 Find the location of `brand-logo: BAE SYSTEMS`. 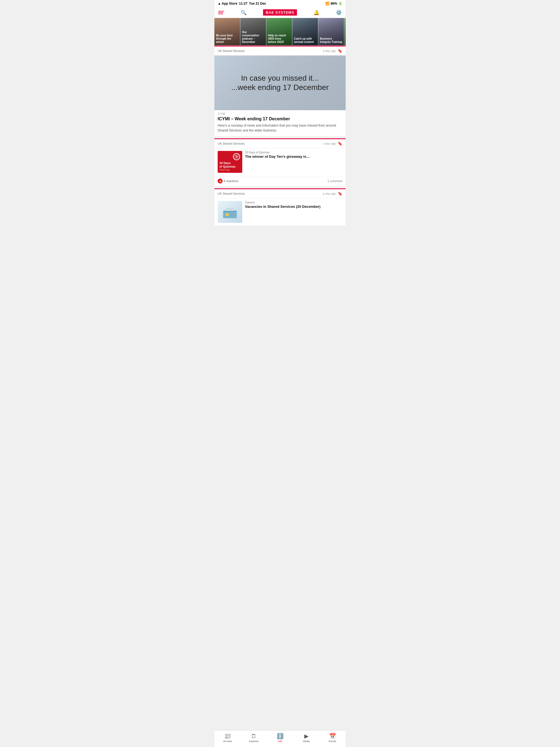

brand-logo: BAE SYSTEMS is located at coordinates (280, 12).